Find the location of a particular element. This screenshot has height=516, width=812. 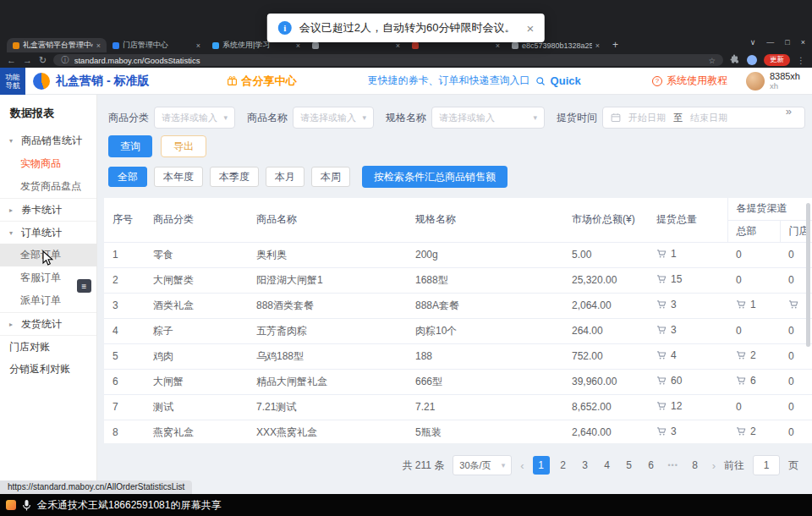

table-row: 3酒类礼盒888酒类套餐888A套餐2,064.0031 is located at coordinates (458, 305).